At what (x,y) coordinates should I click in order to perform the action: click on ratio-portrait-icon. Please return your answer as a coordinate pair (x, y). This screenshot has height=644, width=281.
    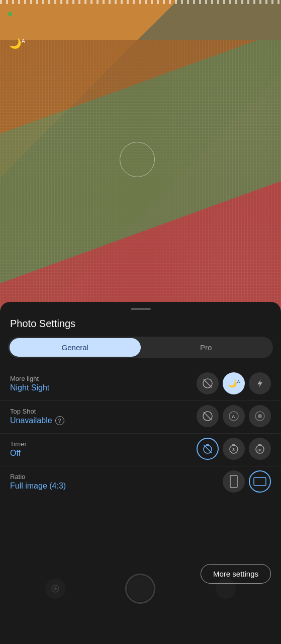
    Looking at the image, I should click on (234, 481).